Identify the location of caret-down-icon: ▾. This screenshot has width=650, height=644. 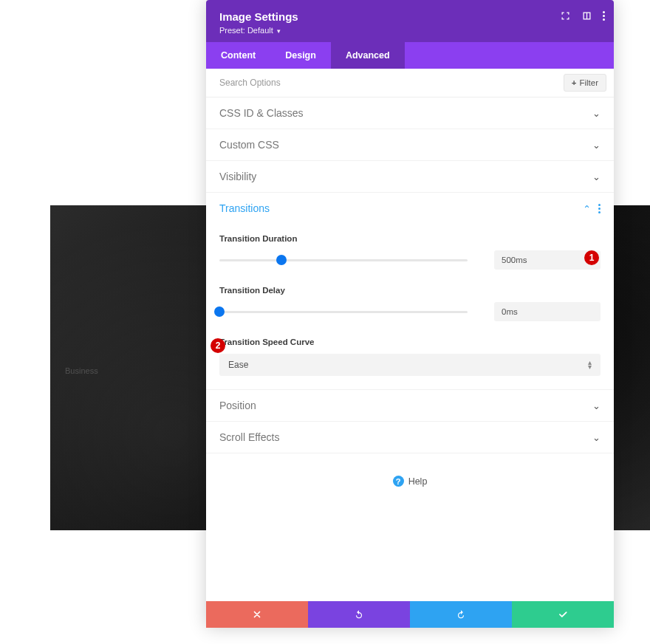
(279, 31).